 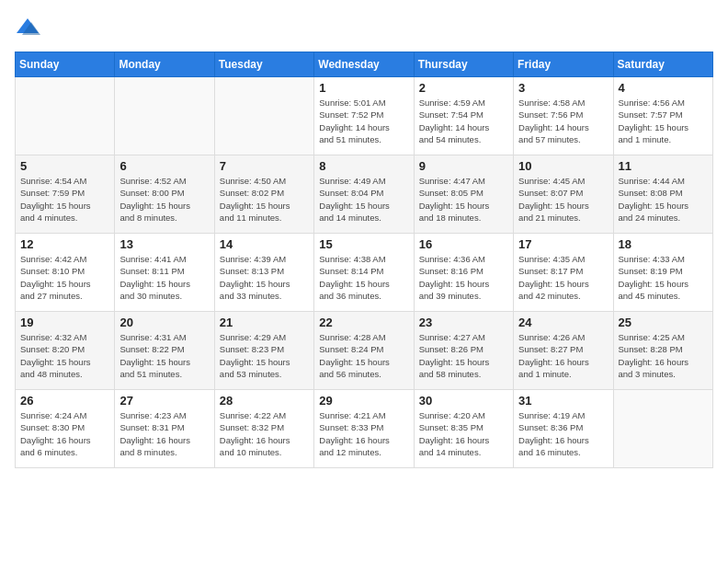 What do you see at coordinates (664, 166) in the screenshot?
I see `day-number: 11` at bounding box center [664, 166].